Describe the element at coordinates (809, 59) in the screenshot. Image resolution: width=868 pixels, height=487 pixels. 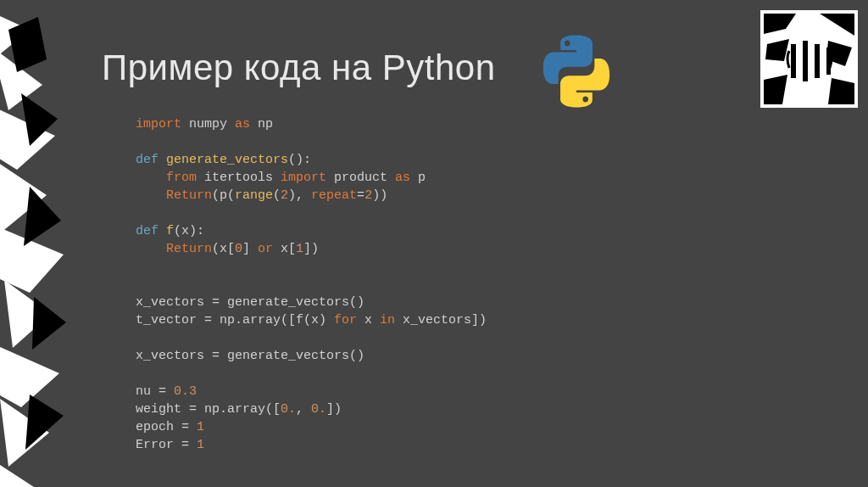
I see `corner-abstract-icon` at that location.